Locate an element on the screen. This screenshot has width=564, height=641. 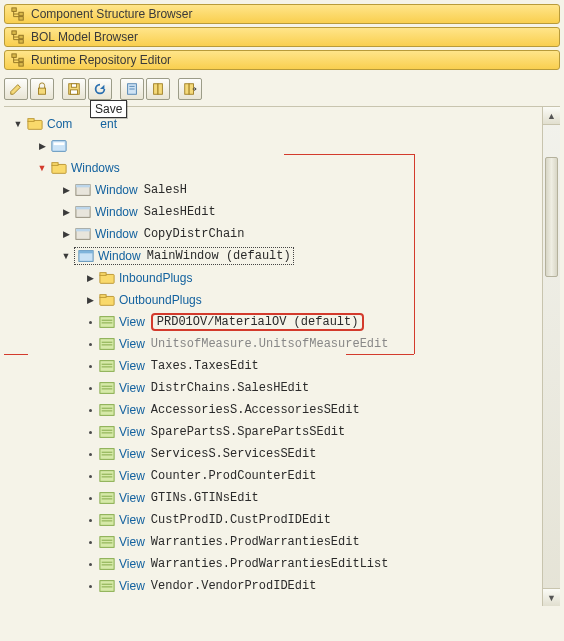
tree-node-view: ViewVendor.VendorProdIDEdit is located at coordinates (275, 586).